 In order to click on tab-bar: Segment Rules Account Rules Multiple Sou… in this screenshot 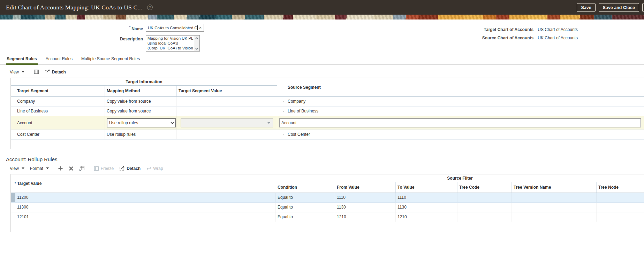, I will do `click(322, 61)`.